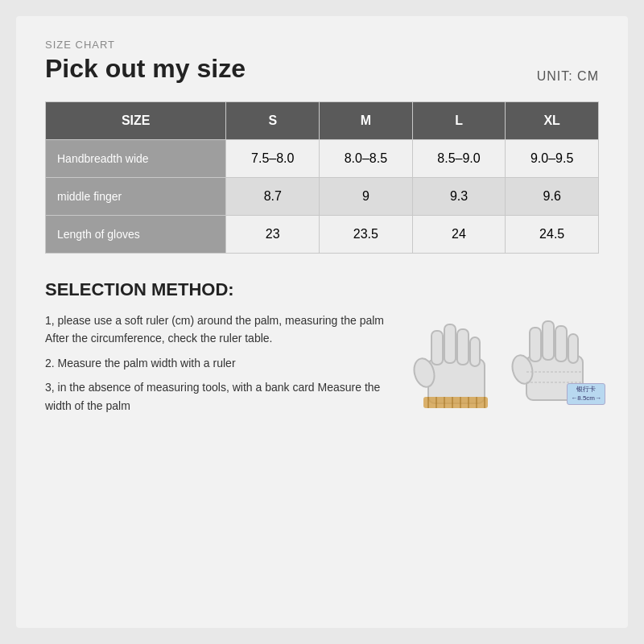  Describe the element at coordinates (273, 235) in the screenshot. I see `row-value: 23` at that location.